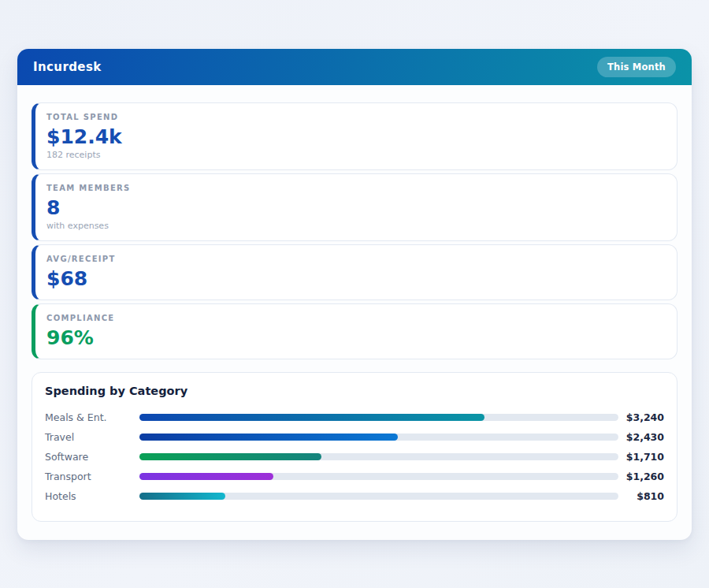  I want to click on chart-row-hotels: Hotels $810, so click(354, 497).